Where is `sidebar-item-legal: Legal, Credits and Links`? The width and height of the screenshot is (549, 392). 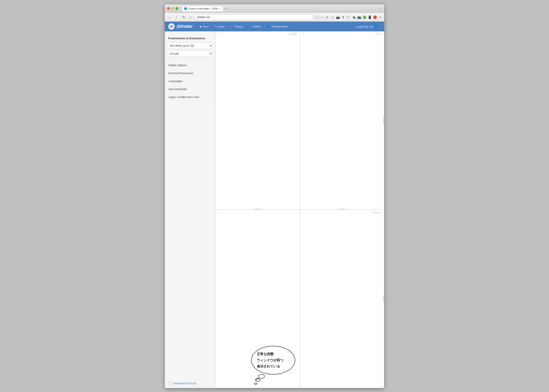 sidebar-item-legal: Legal, Credits and Links is located at coordinates (190, 97).